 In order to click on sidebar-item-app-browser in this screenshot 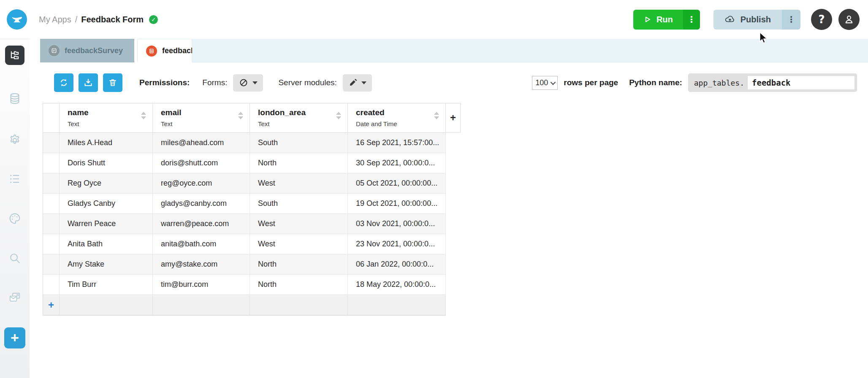, I will do `click(15, 55)`.